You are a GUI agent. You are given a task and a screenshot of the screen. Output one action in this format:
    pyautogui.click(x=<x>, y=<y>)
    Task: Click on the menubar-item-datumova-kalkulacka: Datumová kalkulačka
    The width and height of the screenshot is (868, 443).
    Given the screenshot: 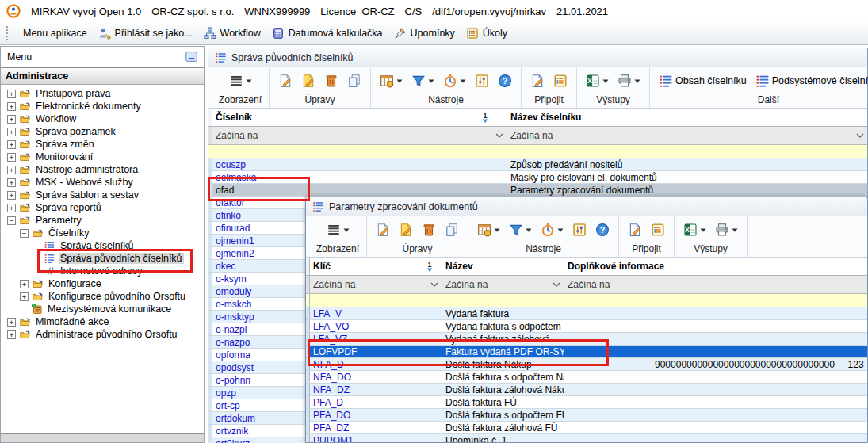 What is the action you would take?
    pyautogui.click(x=327, y=33)
    